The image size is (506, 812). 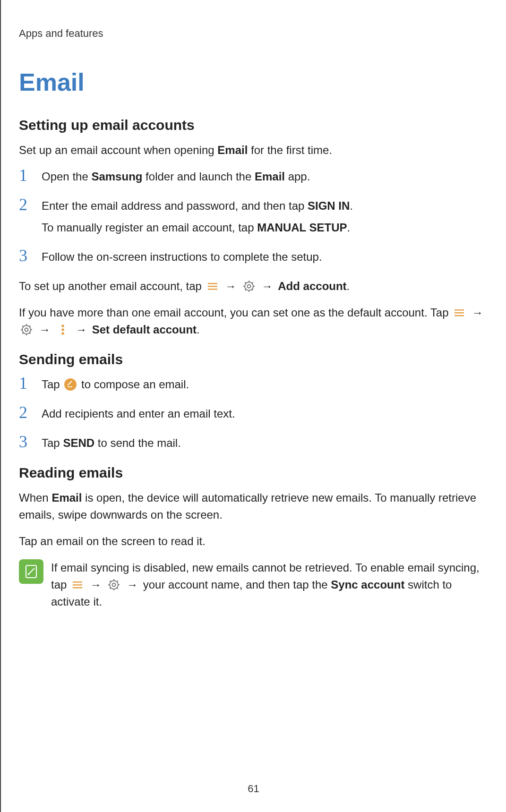 I want to click on heading-reading: Reading emails, so click(x=253, y=473).